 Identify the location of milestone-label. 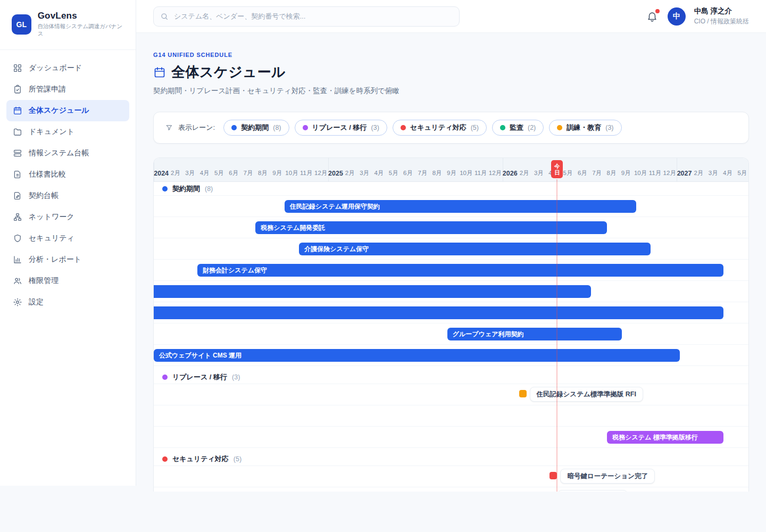
(593, 491).